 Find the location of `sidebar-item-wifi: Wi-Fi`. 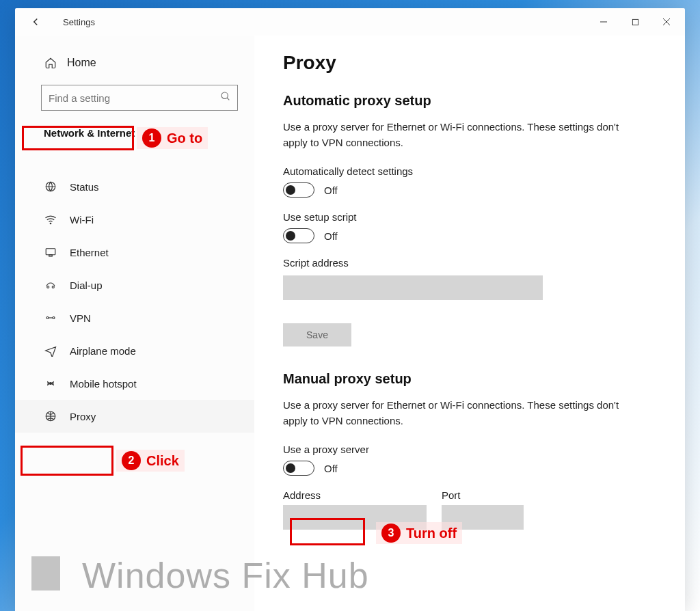

sidebar-item-wifi: Wi-Fi is located at coordinates (135, 219).